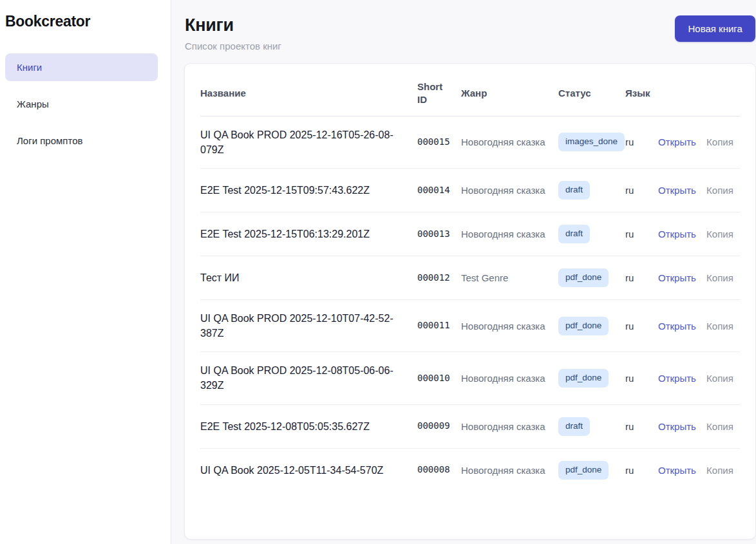 This screenshot has width=756, height=544. Describe the element at coordinates (81, 22) in the screenshot. I see `brand: Bookcreator` at that location.